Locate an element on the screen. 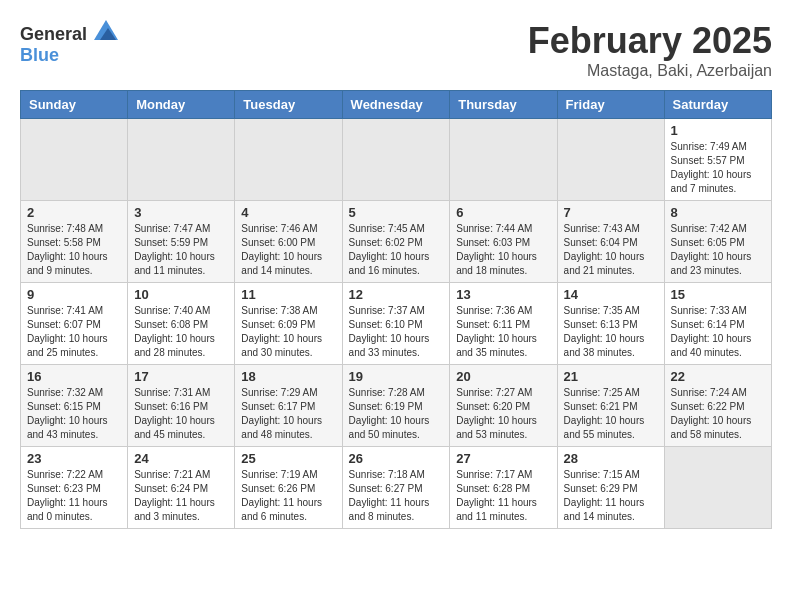 The image size is (792, 612). day-info: Sunrise: 7:35 AM Sunset: 6:13 PM Dayligh… is located at coordinates (611, 332).